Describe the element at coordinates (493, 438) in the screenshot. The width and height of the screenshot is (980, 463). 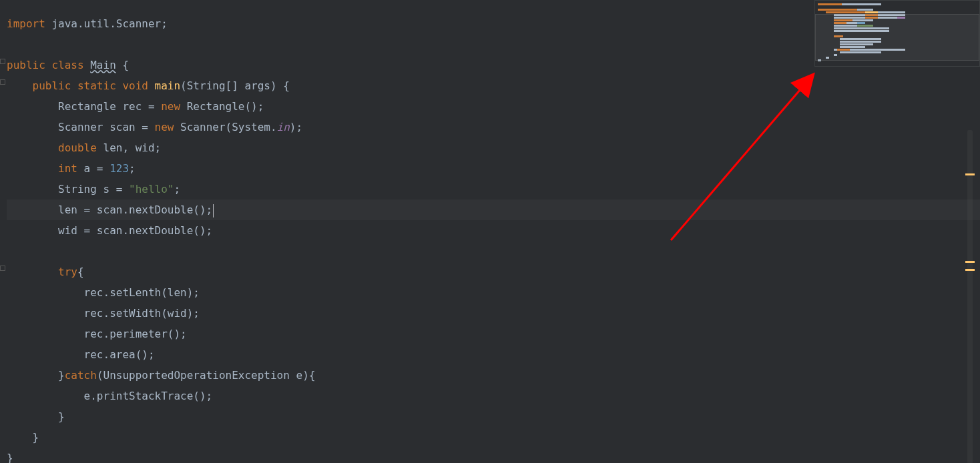
I see `code-line-21: }` at that location.